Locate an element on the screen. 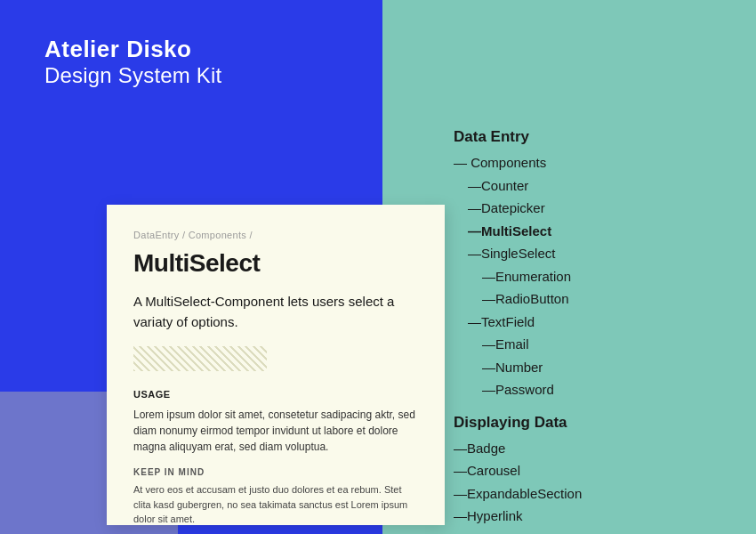 The image size is (756, 534). nav-item-datepicker: —Datepicker is located at coordinates (578, 208).